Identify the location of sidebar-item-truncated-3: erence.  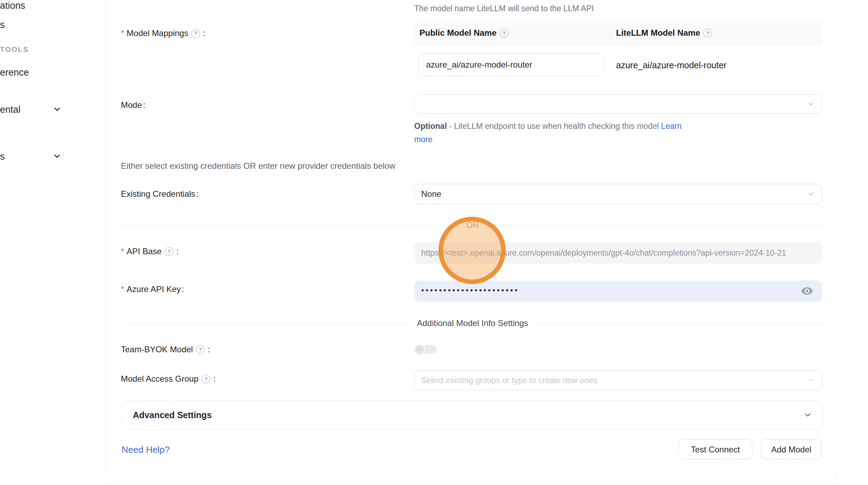
(15, 73).